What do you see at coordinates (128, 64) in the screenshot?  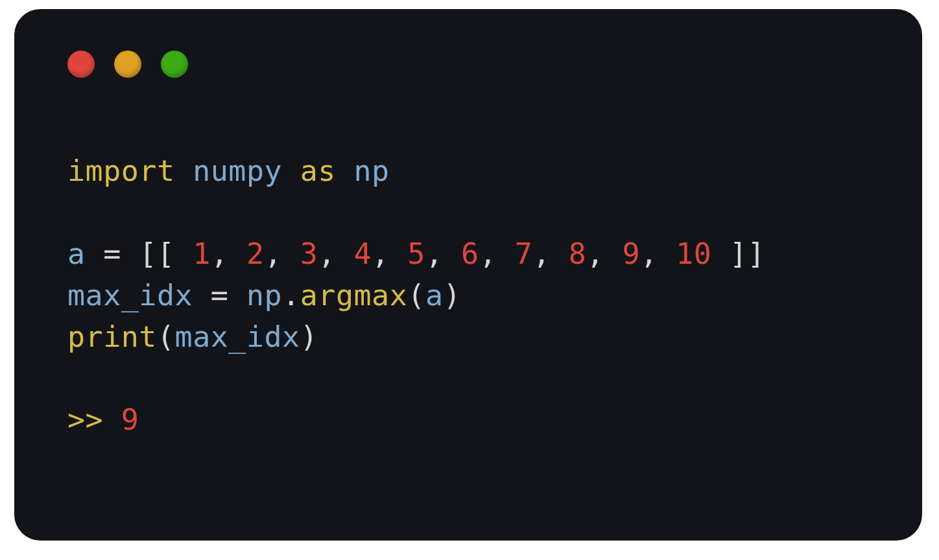 I see `window-traffic-lights` at bounding box center [128, 64].